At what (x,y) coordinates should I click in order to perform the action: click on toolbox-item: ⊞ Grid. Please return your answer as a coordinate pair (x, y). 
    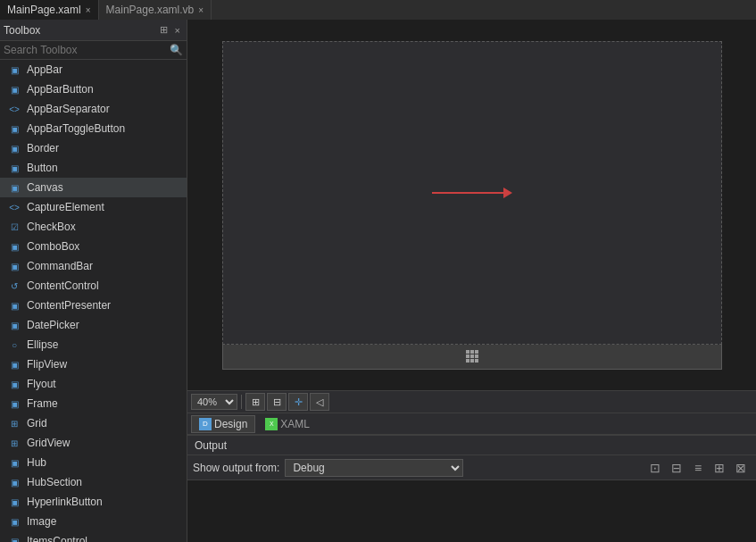
    Looking at the image, I should click on (93, 423).